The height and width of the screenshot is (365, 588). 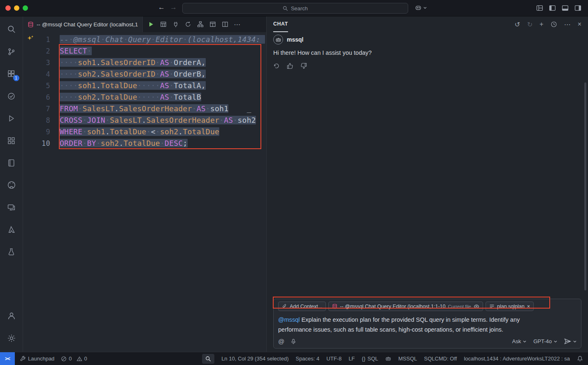 I want to click on cursor-position-item: Ln 10, Col 29 (354 selected), so click(x=255, y=358).